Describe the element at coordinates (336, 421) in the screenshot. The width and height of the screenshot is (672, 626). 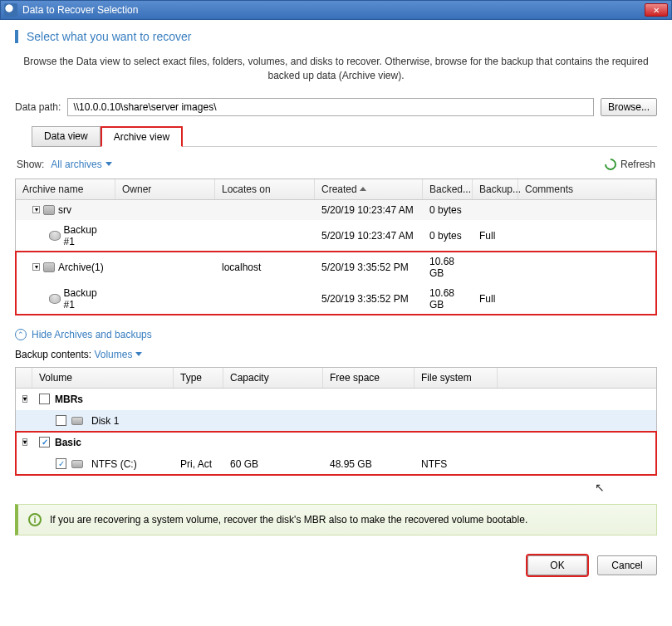
I see `volume-row: Disk 1` at that location.